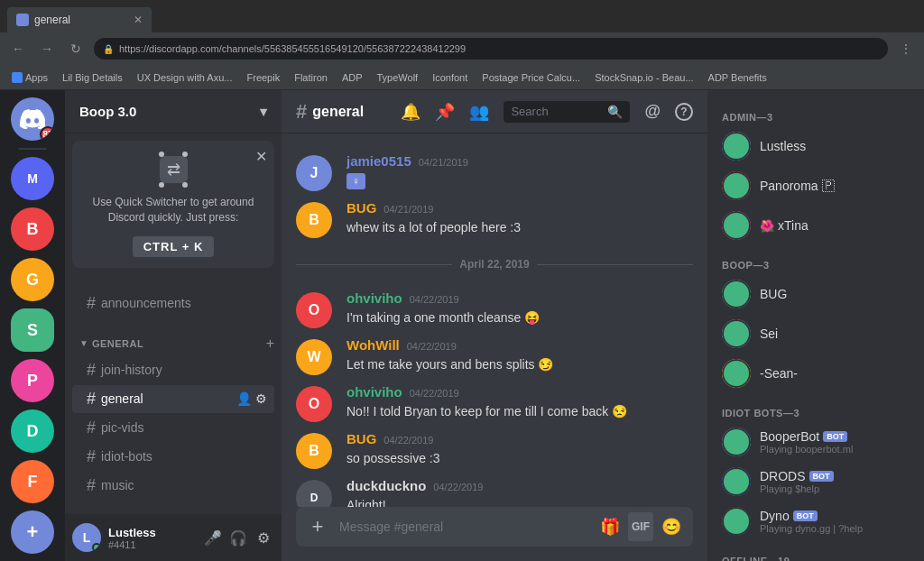  Describe the element at coordinates (32, 119) in the screenshot. I see `server-icon-home: 87` at that location.